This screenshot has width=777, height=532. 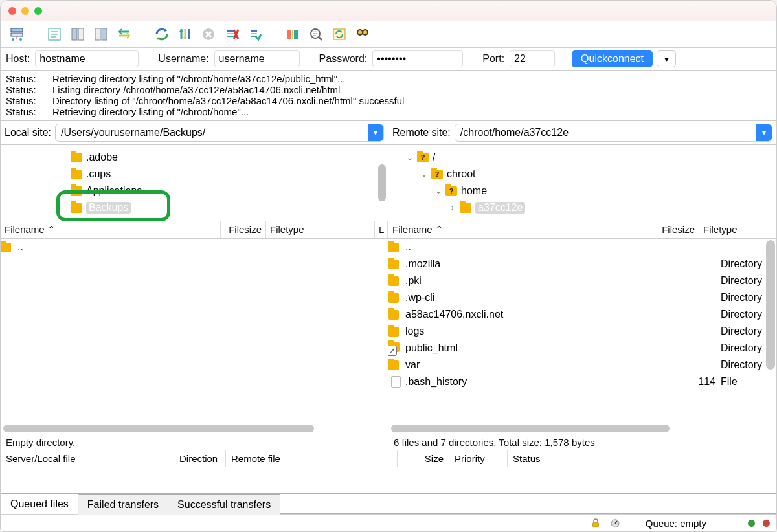 What do you see at coordinates (194, 230) in the screenshot?
I see `local-list-header: Filename ⌃ Filesize Filetype L` at bounding box center [194, 230].